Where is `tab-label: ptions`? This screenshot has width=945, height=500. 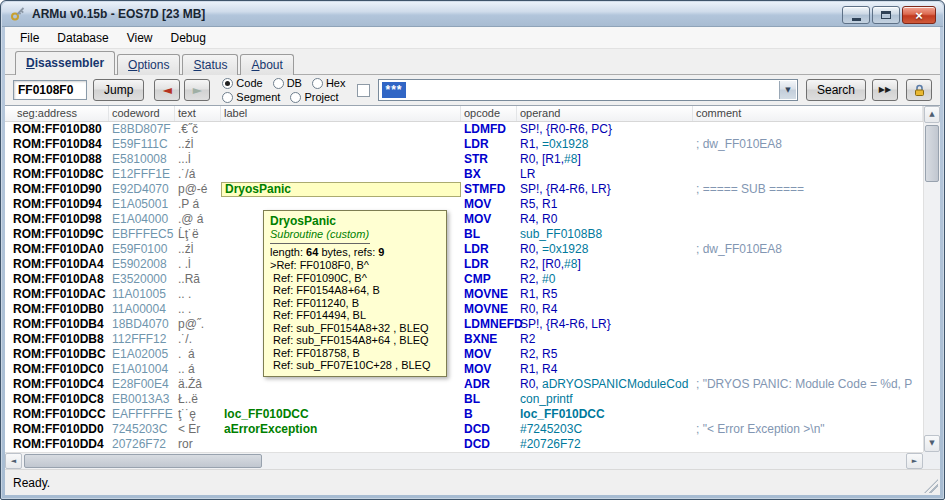 tab-label: ptions is located at coordinates (153, 65).